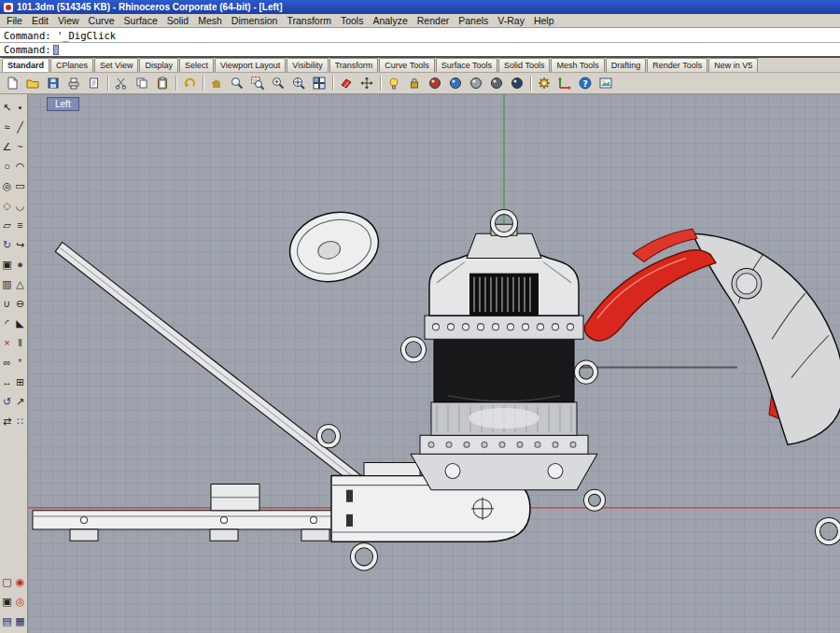 The image size is (840, 633). Describe the element at coordinates (544, 21) in the screenshot. I see `menu-help: Help` at that location.